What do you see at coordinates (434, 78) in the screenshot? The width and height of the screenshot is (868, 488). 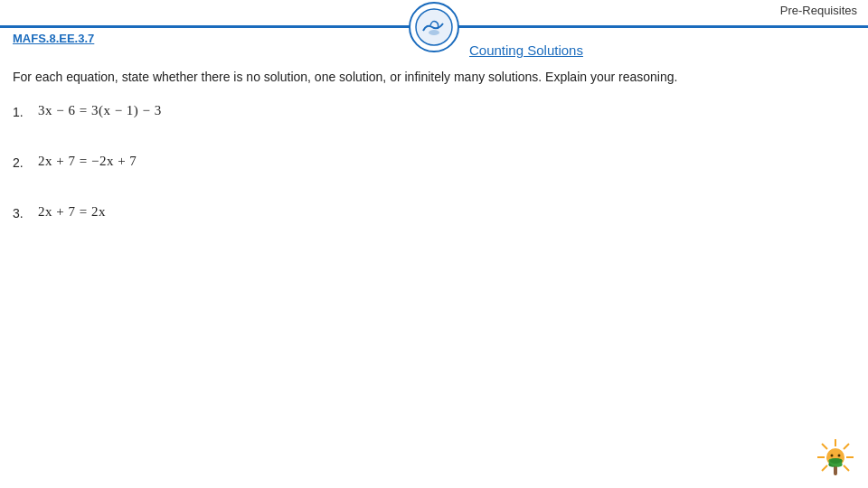 I see `instructions-text: For each equation, state whether there i…` at bounding box center [434, 78].